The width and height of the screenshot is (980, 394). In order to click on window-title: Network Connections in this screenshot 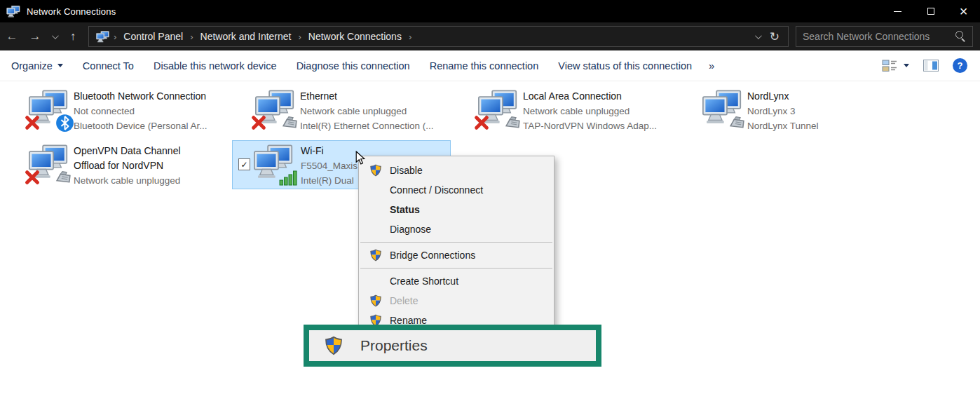, I will do `click(72, 11)`.